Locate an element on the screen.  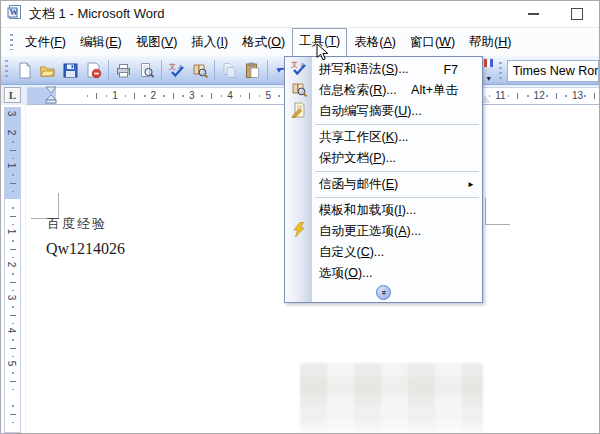
save-button is located at coordinates (70, 70).